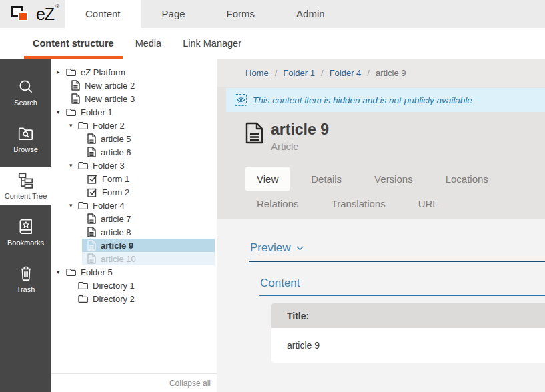 This screenshot has width=545, height=392. I want to click on top-tab-content: Content, so click(103, 14).